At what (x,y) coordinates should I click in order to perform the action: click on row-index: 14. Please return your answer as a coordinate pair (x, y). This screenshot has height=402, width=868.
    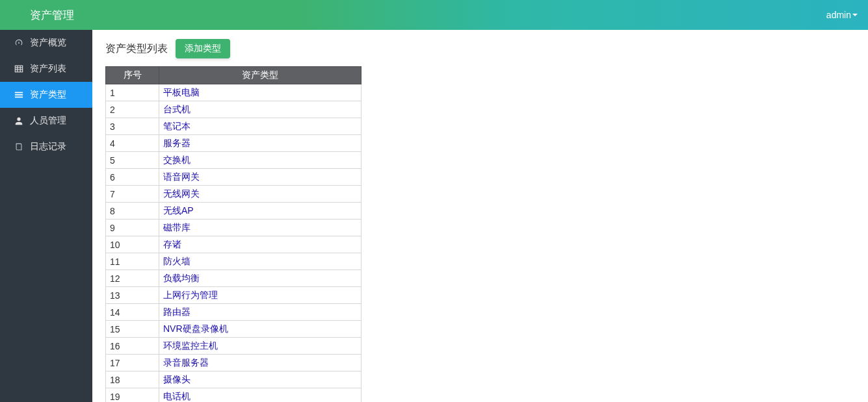
    Looking at the image, I should click on (133, 312).